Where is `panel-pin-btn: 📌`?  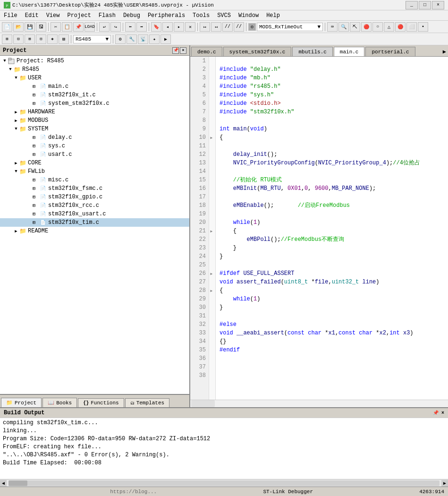
panel-pin-btn: 📌 is located at coordinates (176, 51).